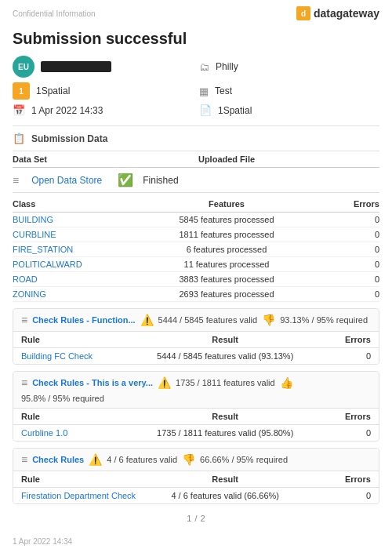 The width and height of the screenshot is (392, 556). What do you see at coordinates (189, 518) in the screenshot?
I see `page-current: 1` at bounding box center [189, 518].